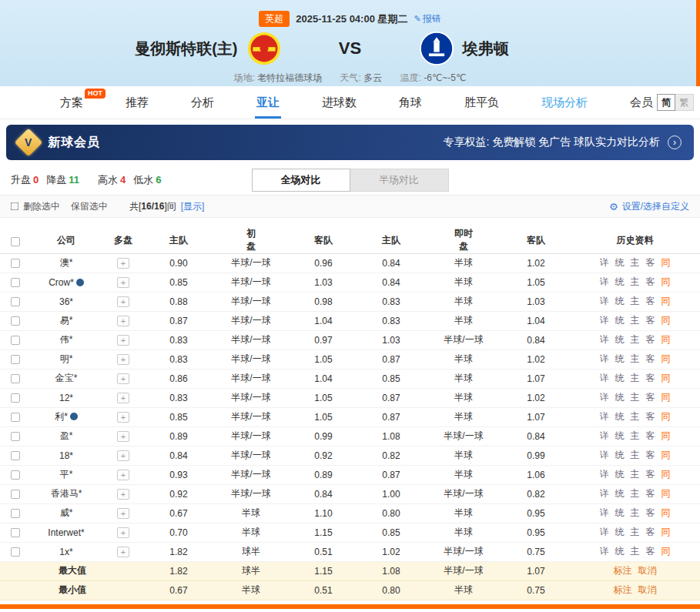 This screenshot has width=700, height=612. What do you see at coordinates (641, 102) in the screenshot?
I see `tab-vip: 会员` at bounding box center [641, 102].